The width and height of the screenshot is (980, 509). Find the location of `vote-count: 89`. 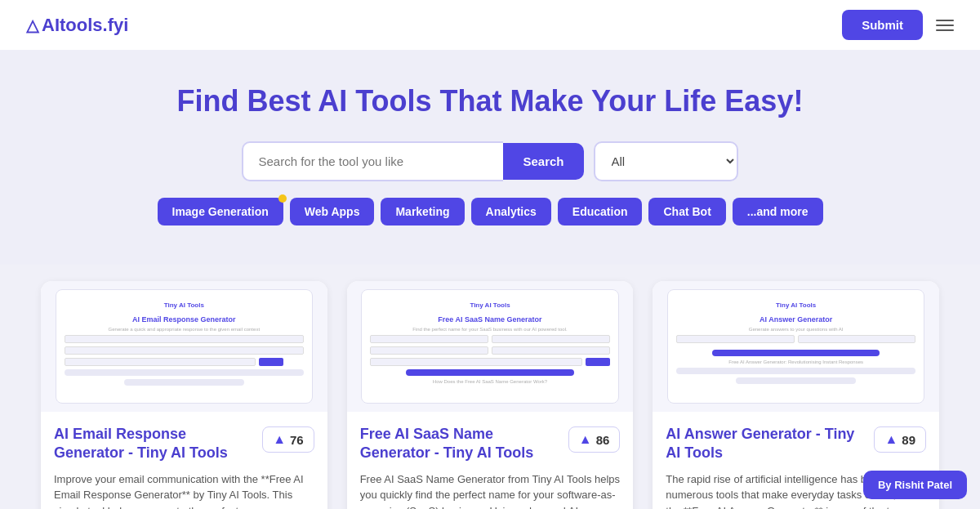

vote-count: 89 is located at coordinates (908, 440).